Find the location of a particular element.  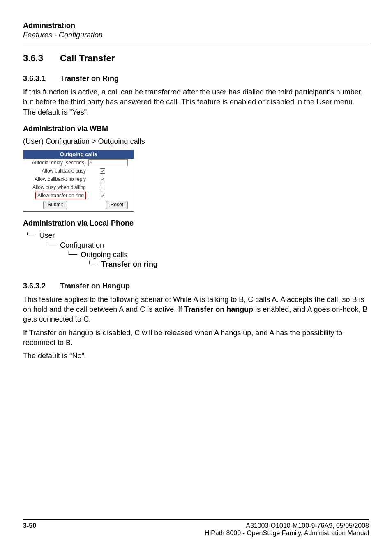

subsection-heading: 3.6.3.1 Transfer on Ring is located at coordinates (196, 79).